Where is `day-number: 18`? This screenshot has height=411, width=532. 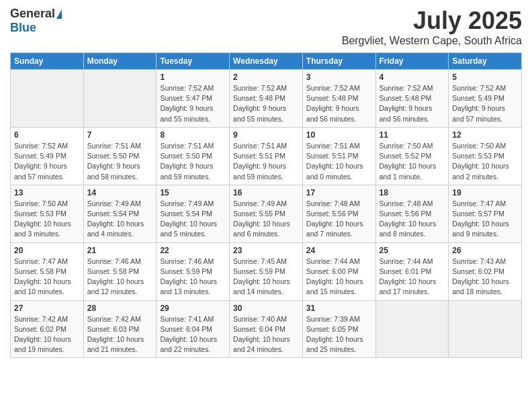 day-number: 18 is located at coordinates (412, 193).